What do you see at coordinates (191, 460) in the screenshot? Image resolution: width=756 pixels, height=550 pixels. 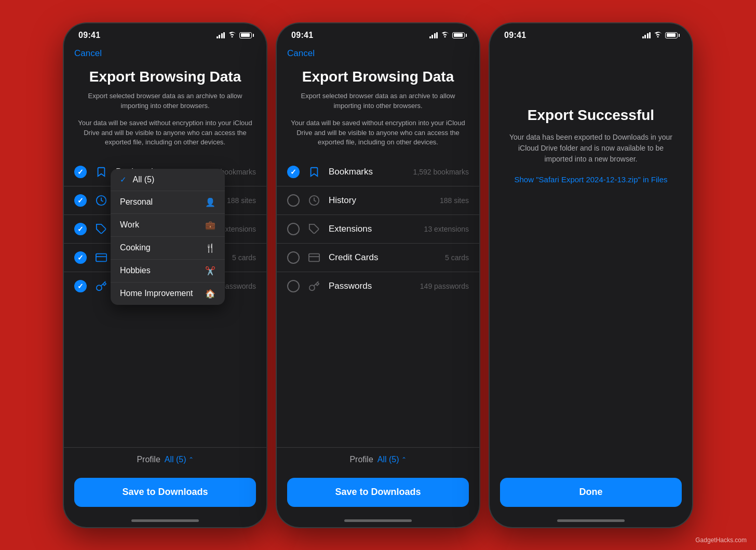 I see `chevron-icon-1: ⌃` at bounding box center [191, 460].